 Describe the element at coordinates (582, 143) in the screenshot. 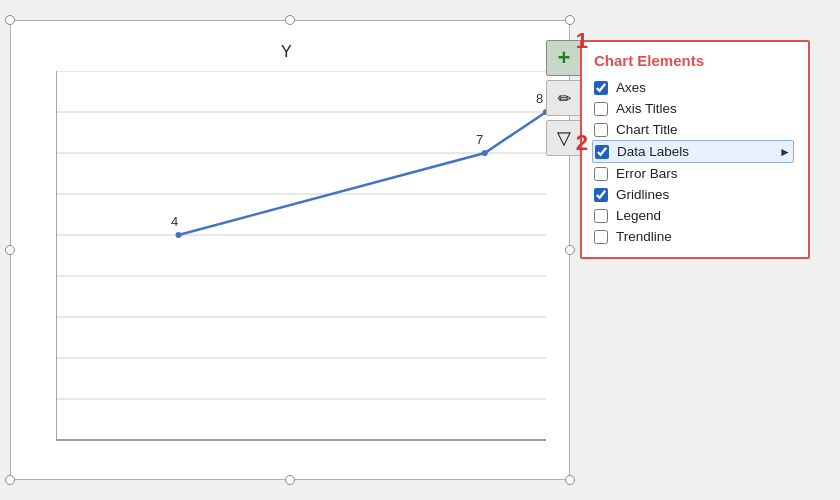

I see `badge-2: 2` at that location.